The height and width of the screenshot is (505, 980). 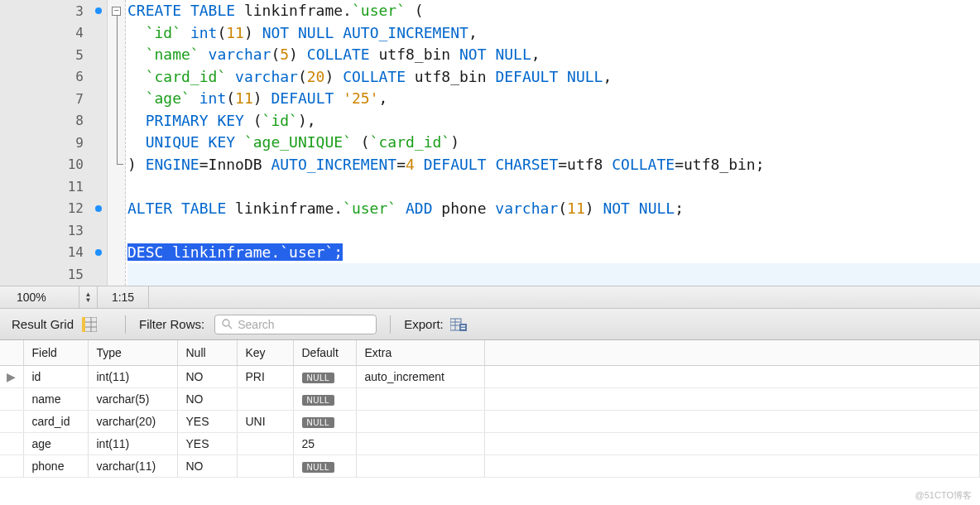 I want to click on grid-icon, so click(x=89, y=325).